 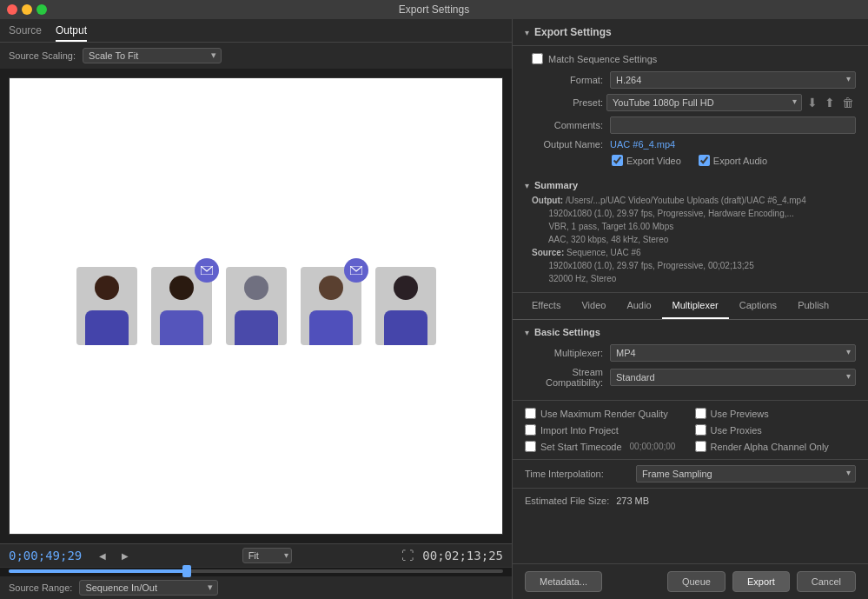 What do you see at coordinates (149, 588) in the screenshot?
I see `source-range-select: Sequence In/Out Work Area Entire Sequenc…` at bounding box center [149, 588].